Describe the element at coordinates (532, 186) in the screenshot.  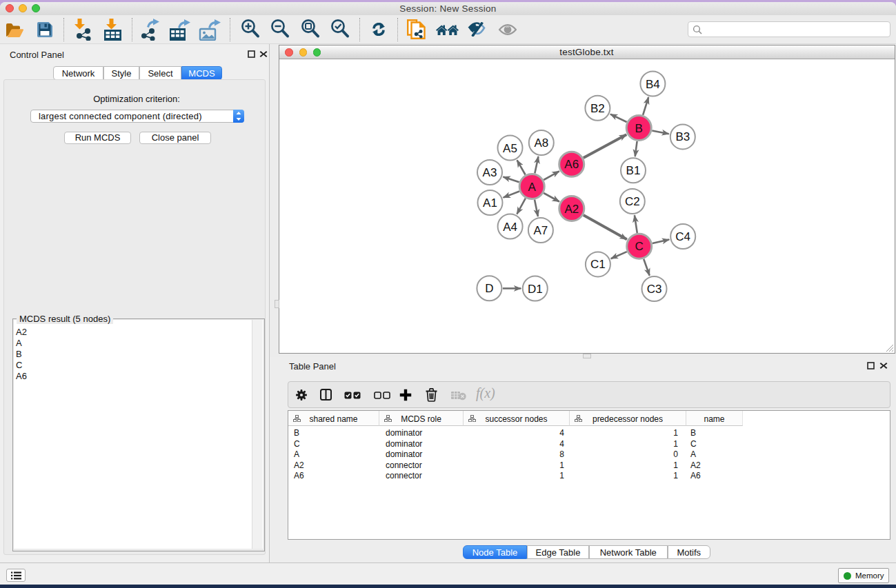
I see `svg-text: A` at that location.